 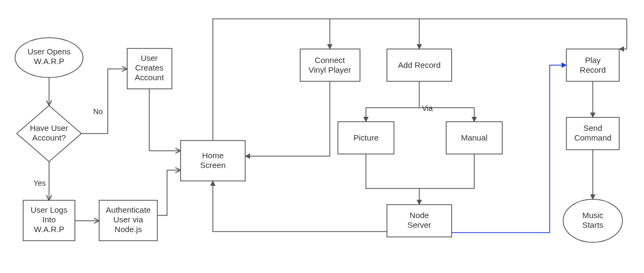 I want to click on svg-text: Account, so click(x=150, y=78).